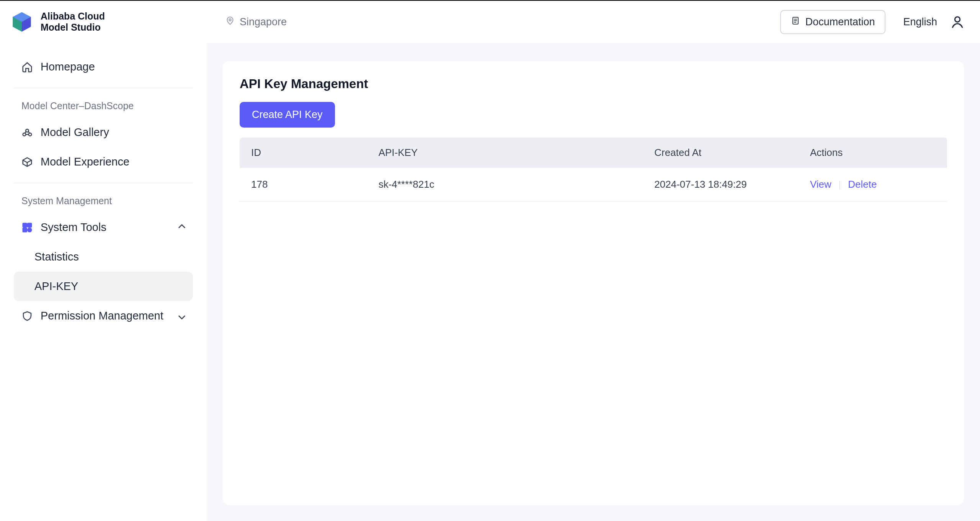 The height and width of the screenshot is (521, 980). I want to click on create-api-key-button: Create API Key, so click(287, 115).